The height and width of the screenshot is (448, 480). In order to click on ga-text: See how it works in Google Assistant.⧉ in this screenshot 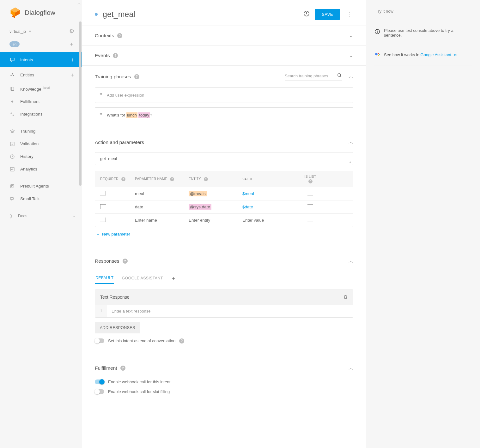, I will do `click(420, 55)`.